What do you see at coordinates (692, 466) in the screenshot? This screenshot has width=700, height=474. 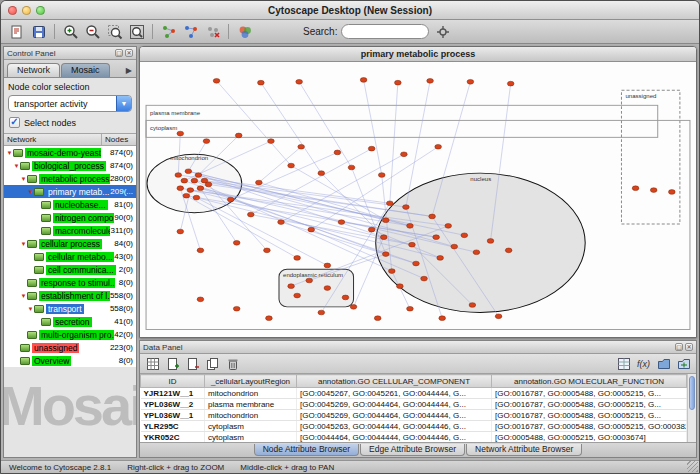 I see `resize-grip` at bounding box center [692, 466].